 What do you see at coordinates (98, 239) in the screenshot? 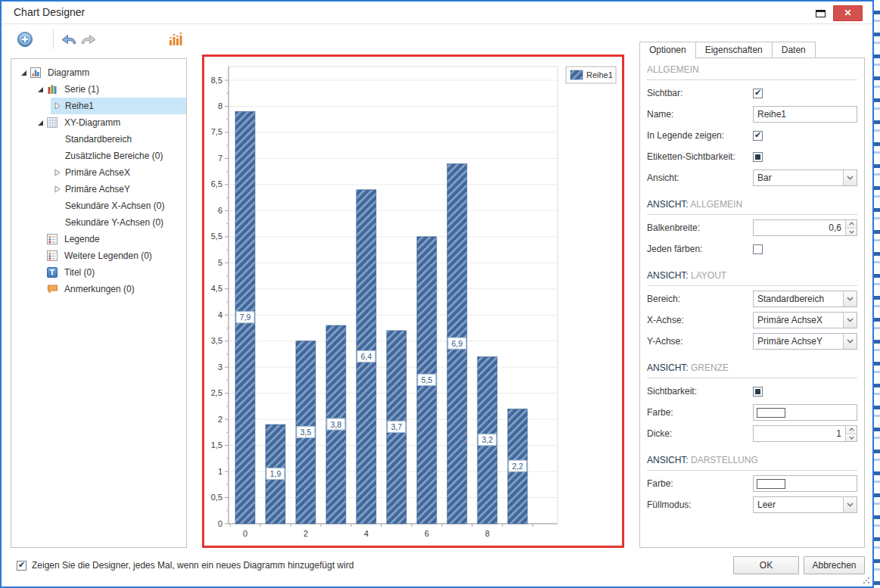
I see `tree-item-legende: Legende` at bounding box center [98, 239].